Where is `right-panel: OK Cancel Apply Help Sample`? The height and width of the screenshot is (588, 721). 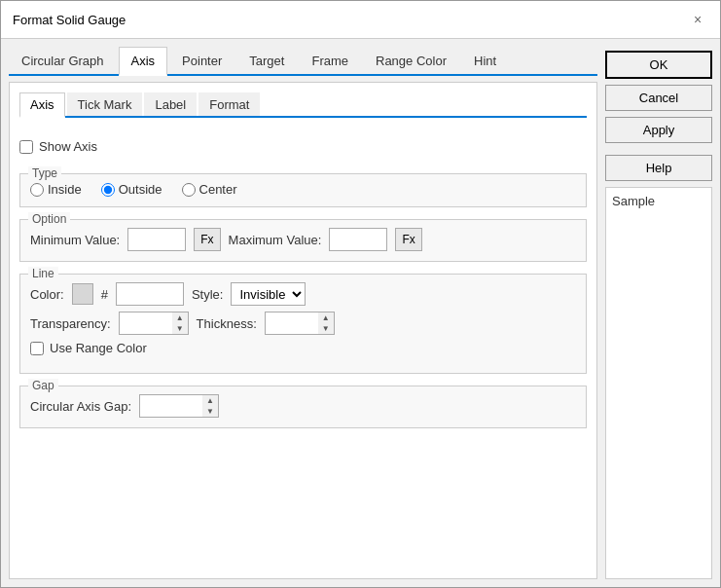 right-panel: OK Cancel Apply Help Sample is located at coordinates (659, 313).